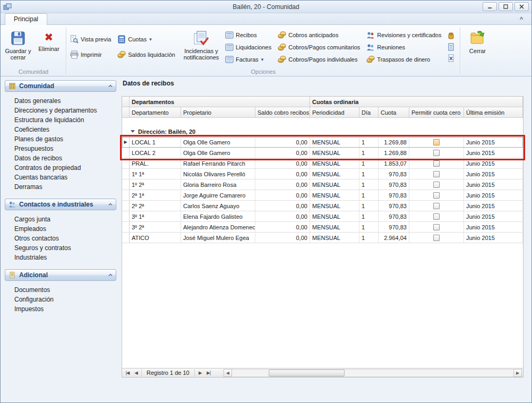 The image size is (532, 403). Describe the element at coordinates (155, 113) in the screenshot. I see `column-header: Departamento` at that location.